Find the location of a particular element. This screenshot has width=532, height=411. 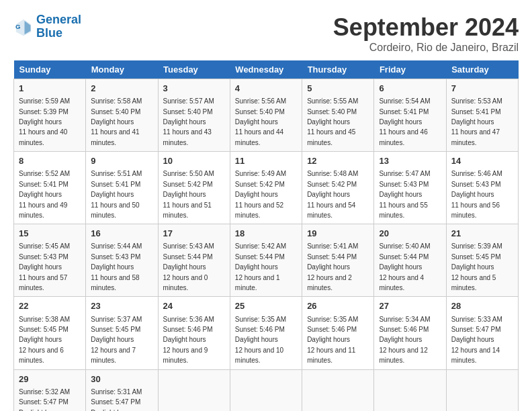

day-info: Sunrise: 5:53 AMSunset: 5:41 PMDaylight … is located at coordinates (477, 122).